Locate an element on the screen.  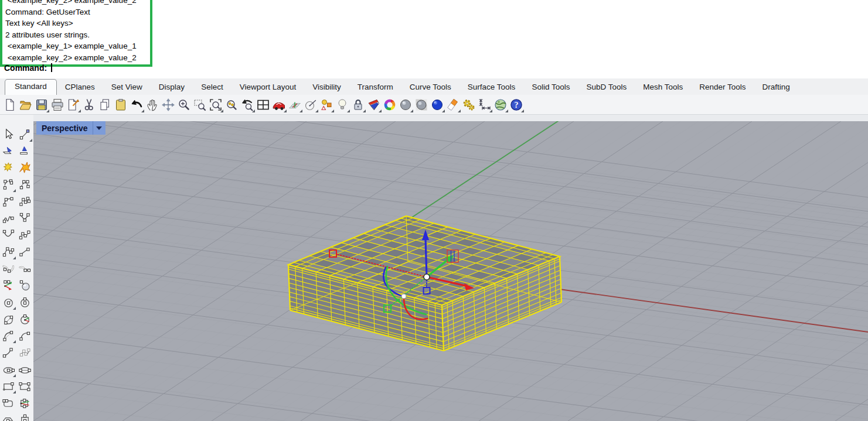
sidebar-icon-polygon-square is located at coordinates (25, 417).